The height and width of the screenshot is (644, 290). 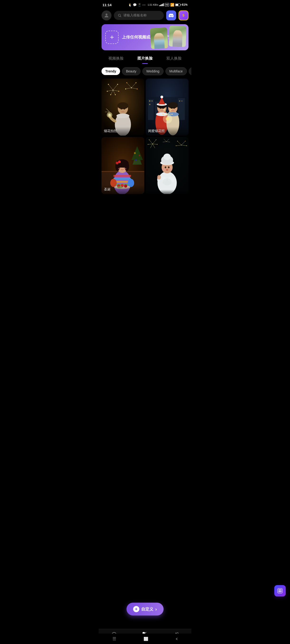 What do you see at coordinates (107, 16) in the screenshot?
I see `avatar` at bounding box center [107, 16].